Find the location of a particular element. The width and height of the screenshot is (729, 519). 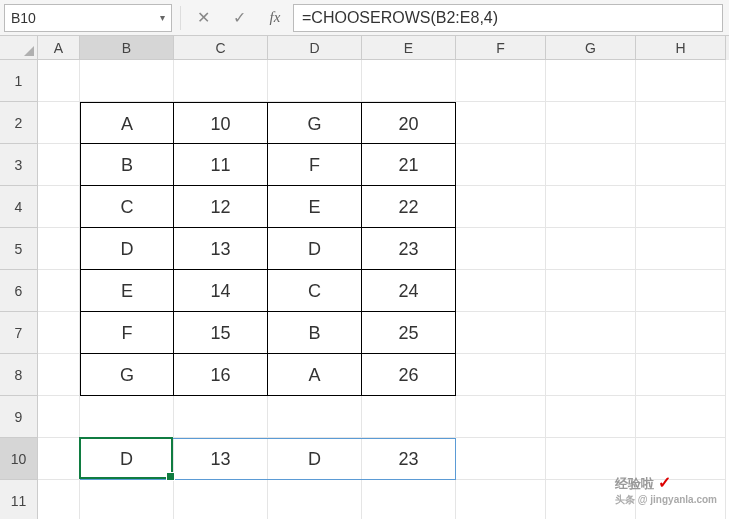

cell: 26 is located at coordinates (409, 375).